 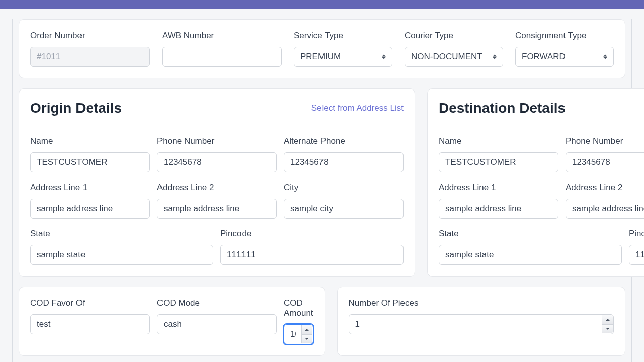 What do you see at coordinates (344, 209) in the screenshot?
I see `origin-city-input` at bounding box center [344, 209].